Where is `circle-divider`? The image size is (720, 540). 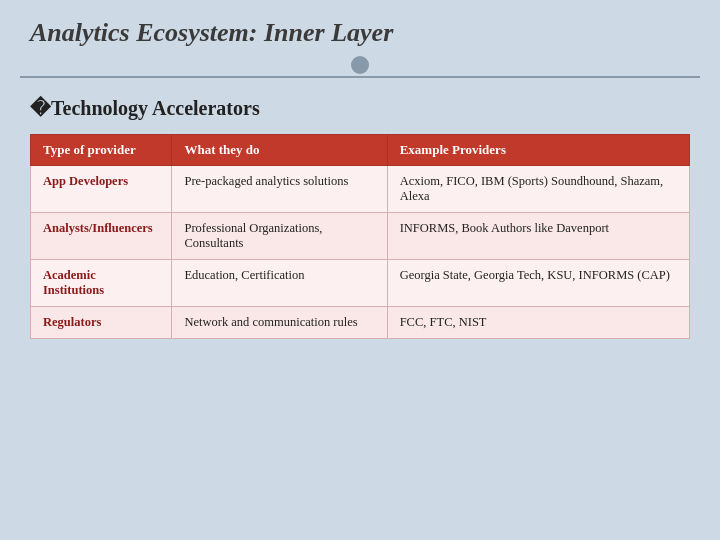
circle-divider is located at coordinates (360, 65).